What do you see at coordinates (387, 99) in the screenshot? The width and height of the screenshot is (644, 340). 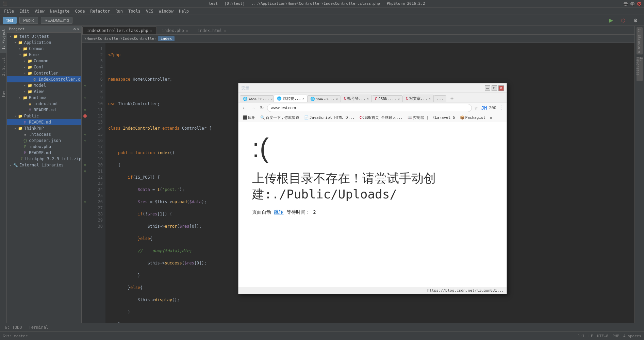 I see `browser-tab-csdn: C CSDN-... ✕` at bounding box center [387, 99].